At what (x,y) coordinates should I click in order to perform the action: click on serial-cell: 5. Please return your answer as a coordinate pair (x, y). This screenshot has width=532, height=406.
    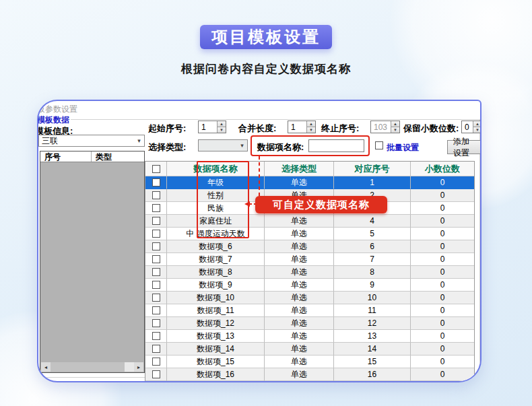
    Looking at the image, I should click on (372, 234).